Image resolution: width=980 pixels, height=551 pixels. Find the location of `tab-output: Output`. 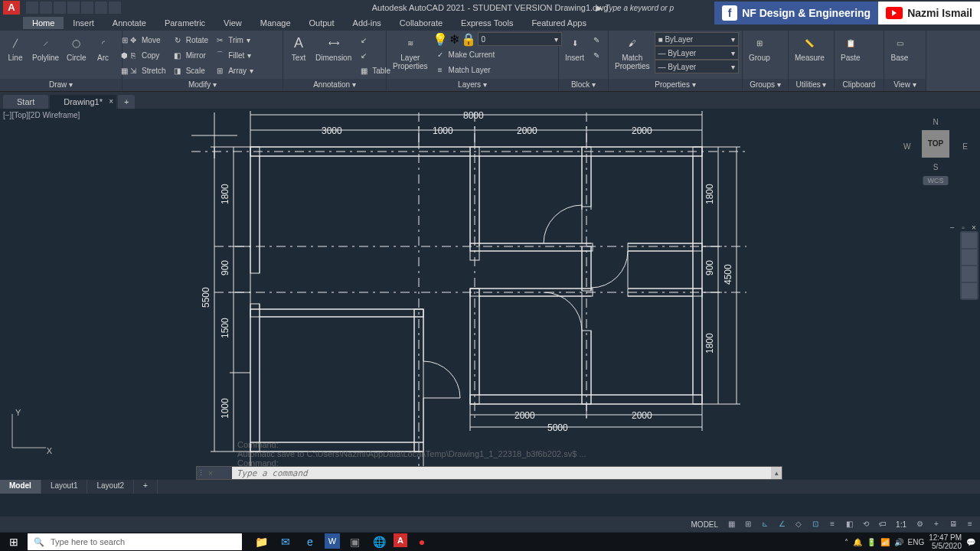

tab-output: Output is located at coordinates (322, 23).